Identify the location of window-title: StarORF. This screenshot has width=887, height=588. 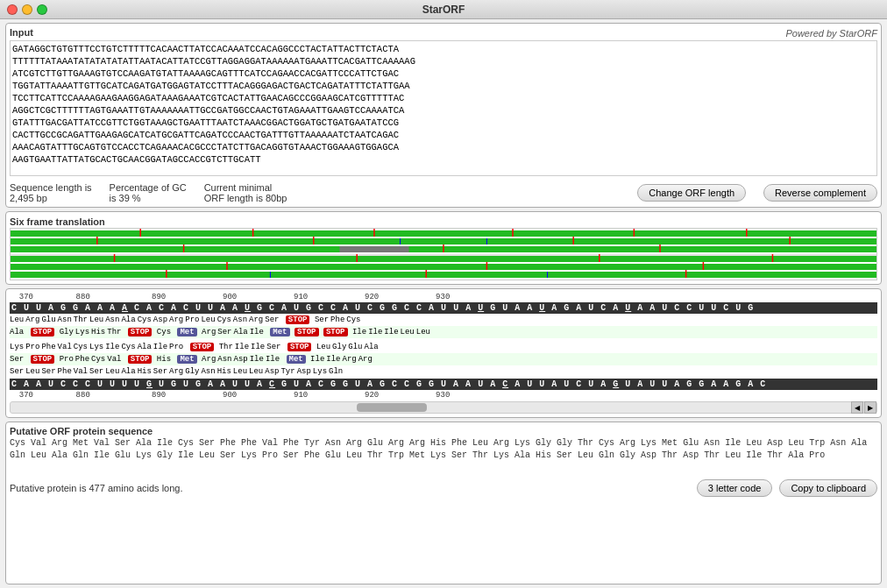
(444, 10).